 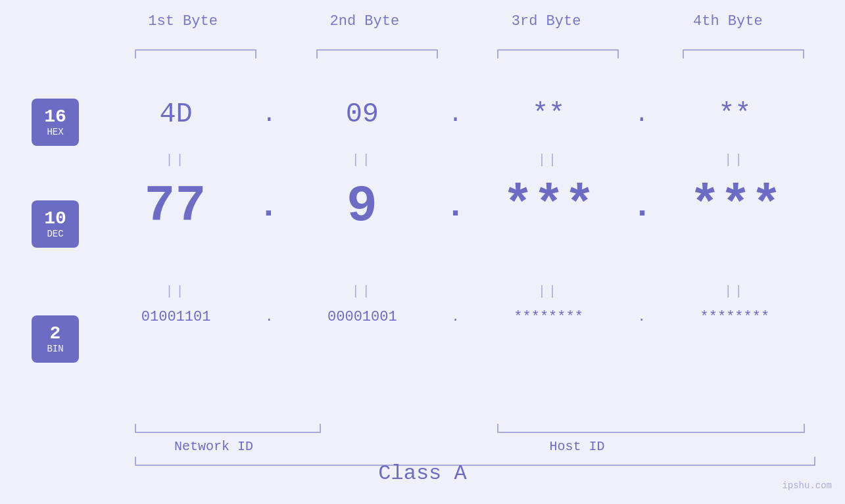 I want to click on byte3-header: 3rd Byte, so click(x=546, y=21).